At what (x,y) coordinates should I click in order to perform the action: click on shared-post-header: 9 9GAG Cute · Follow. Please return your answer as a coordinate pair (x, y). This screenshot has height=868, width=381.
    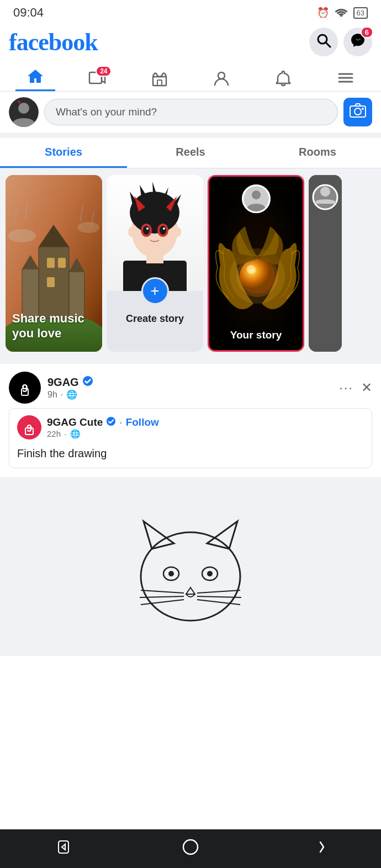
    Looking at the image, I should click on (190, 426).